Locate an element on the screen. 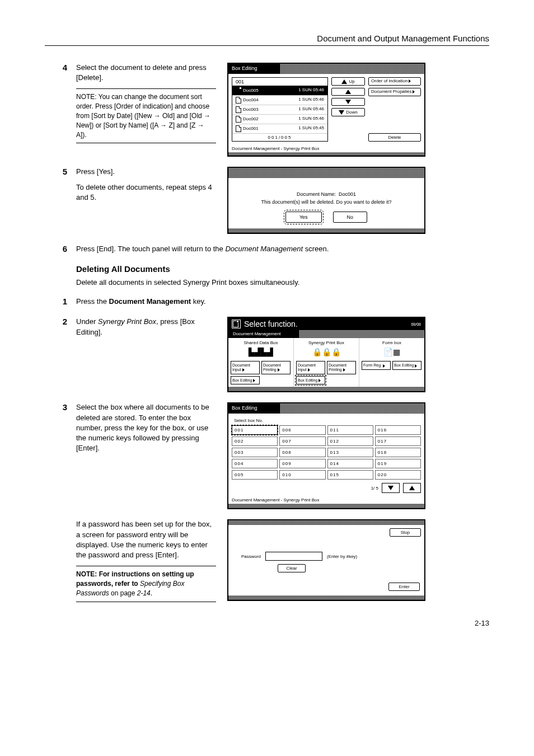 This screenshot has width=534, height=756. synergy-doc-printing-button: Document Printing is located at coordinates (341, 367).